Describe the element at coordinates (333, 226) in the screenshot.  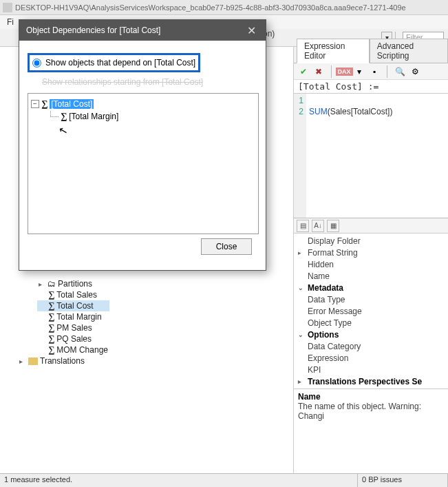
I see `props-pages-icon: ▦` at that location.